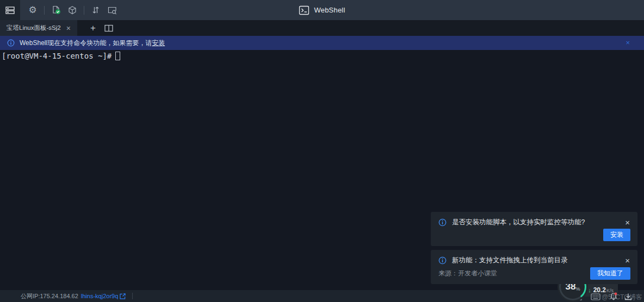 The image size is (644, 302). I want to click on got-it-button: 我知道了, so click(610, 274).